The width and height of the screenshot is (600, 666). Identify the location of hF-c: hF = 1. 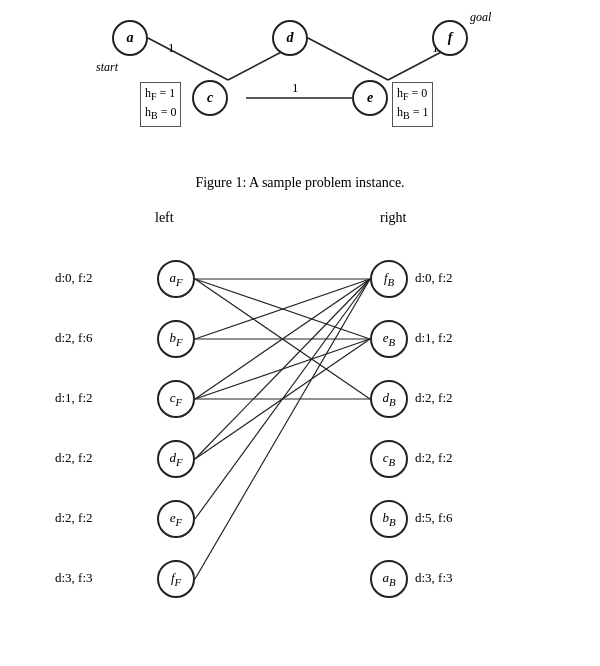
(160, 94).